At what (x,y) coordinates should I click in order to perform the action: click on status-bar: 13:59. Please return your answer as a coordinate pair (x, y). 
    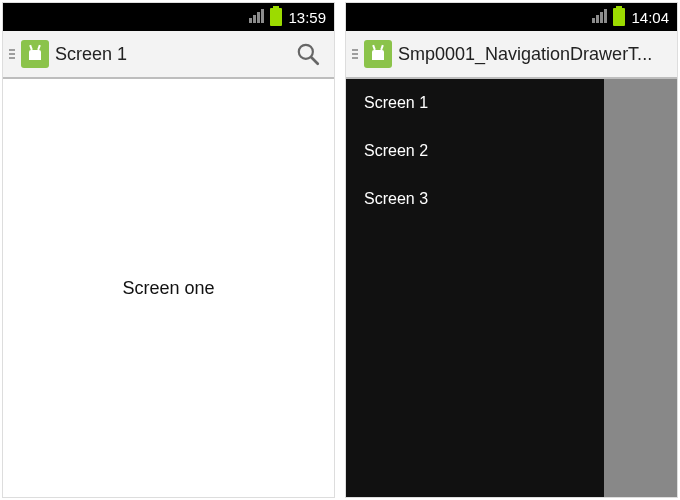
    Looking at the image, I should click on (168, 17).